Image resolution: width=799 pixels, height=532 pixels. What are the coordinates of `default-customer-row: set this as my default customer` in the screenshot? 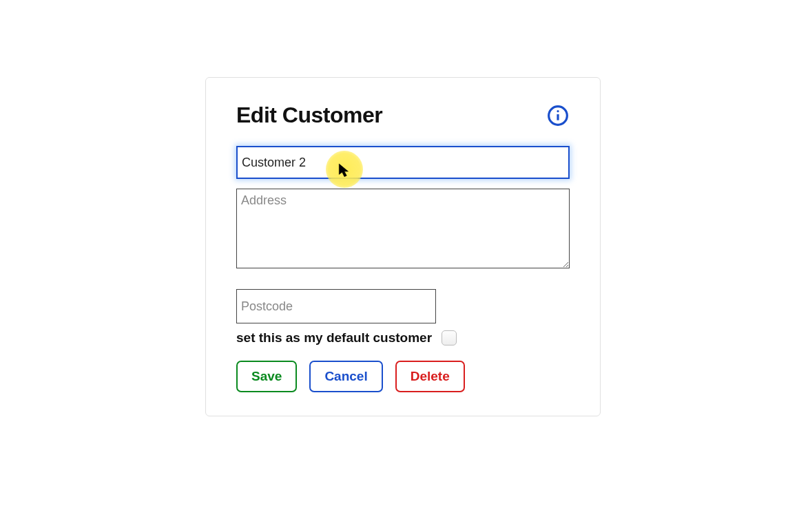 It's located at (403, 338).